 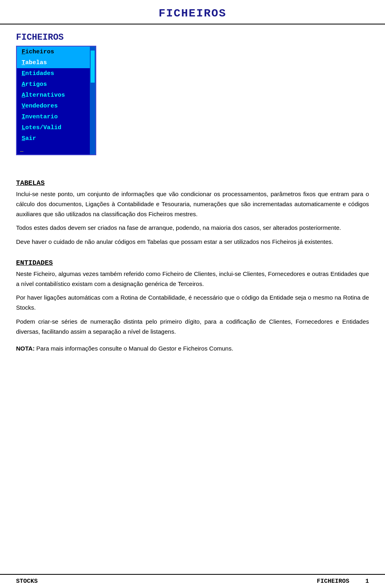 I want to click on entidades-para-1: Neste Ficheiro, algumas vezes também ref…, so click(x=192, y=279).